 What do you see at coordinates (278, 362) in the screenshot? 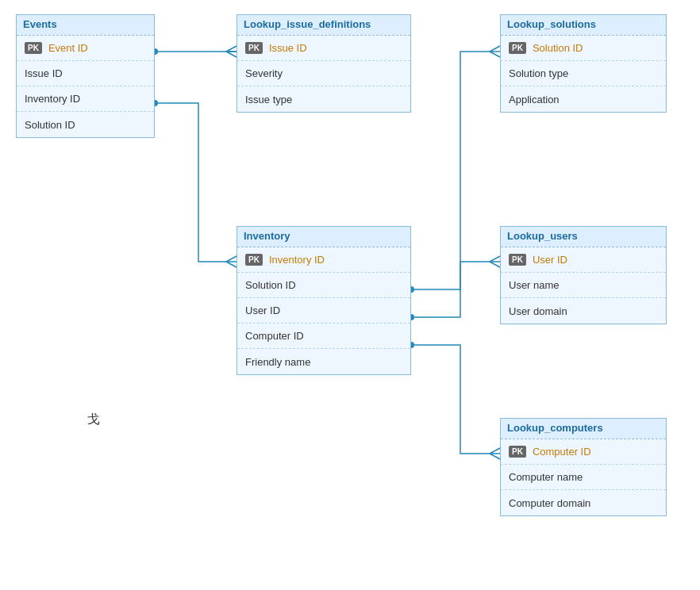
I see `field-friendly-name: Friendly name` at bounding box center [278, 362].